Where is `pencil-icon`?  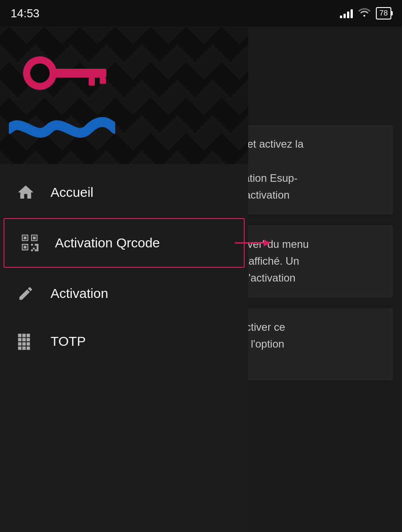 pencil-icon is located at coordinates (26, 293).